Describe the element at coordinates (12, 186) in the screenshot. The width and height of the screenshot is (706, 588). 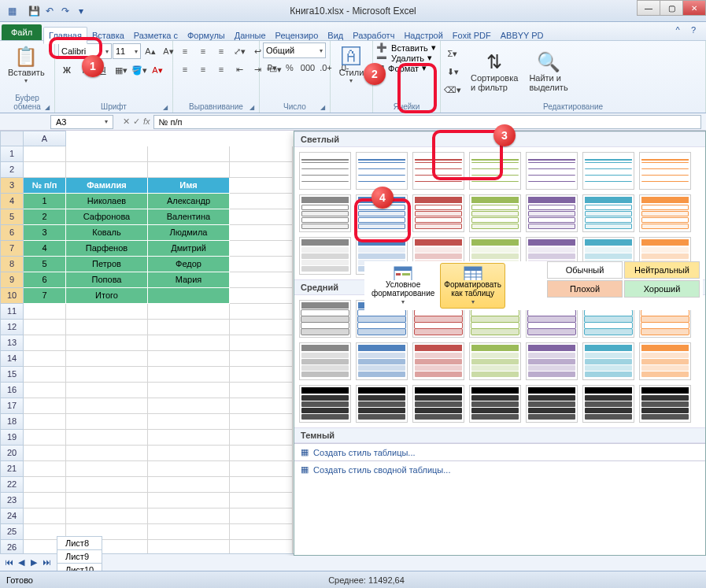
I see `row-header: 3` at that location.